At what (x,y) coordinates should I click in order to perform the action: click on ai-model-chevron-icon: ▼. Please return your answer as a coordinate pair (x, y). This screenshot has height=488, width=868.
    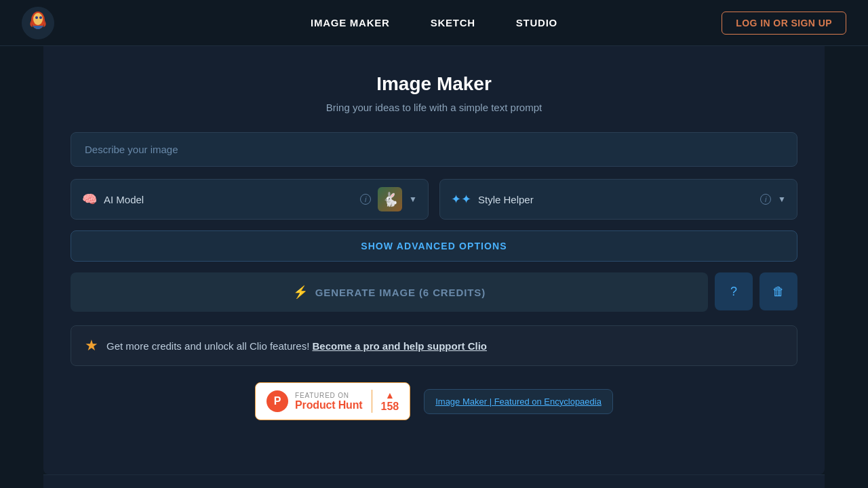
    Looking at the image, I should click on (413, 199).